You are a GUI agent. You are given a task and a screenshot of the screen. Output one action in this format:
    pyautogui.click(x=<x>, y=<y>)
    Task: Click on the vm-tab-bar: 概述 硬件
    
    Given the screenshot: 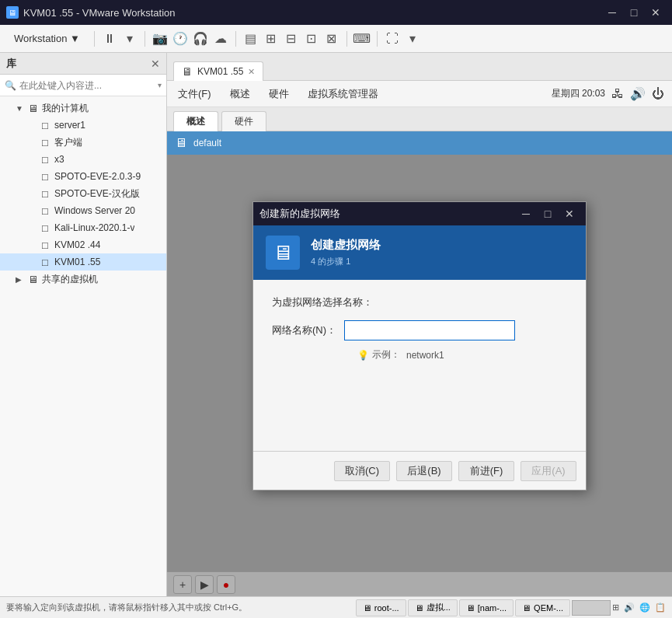 What is the action you would take?
    pyautogui.click(x=420, y=120)
    